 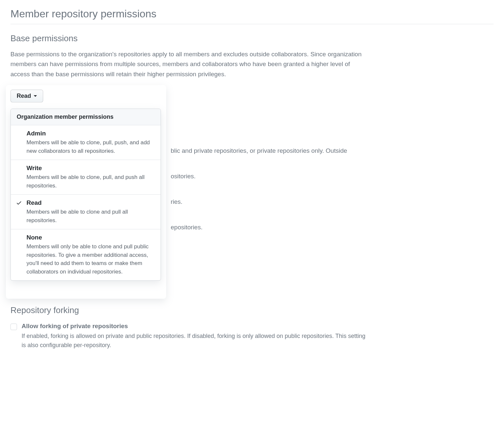 I want to click on option-title: Admin, so click(x=91, y=133).